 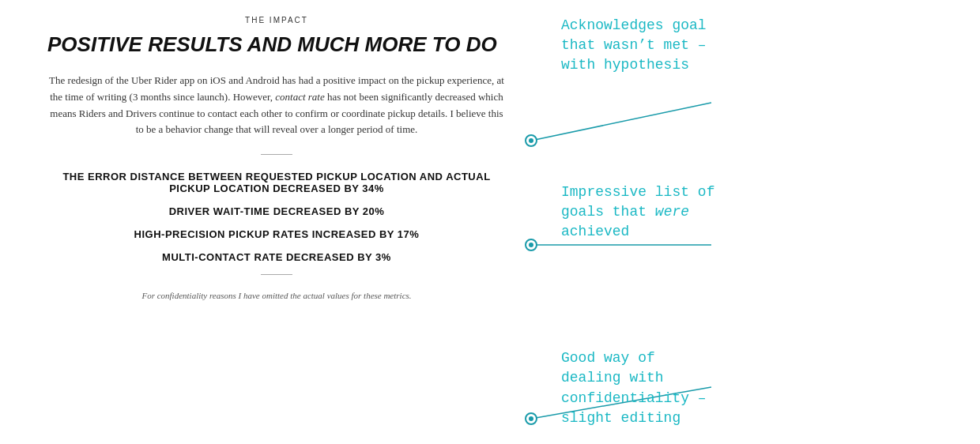 What do you see at coordinates (277, 234) in the screenshot?
I see `stat-item-3: HIGH-PRECISION PICKUP RATES INCREASED BY…` at bounding box center [277, 234].